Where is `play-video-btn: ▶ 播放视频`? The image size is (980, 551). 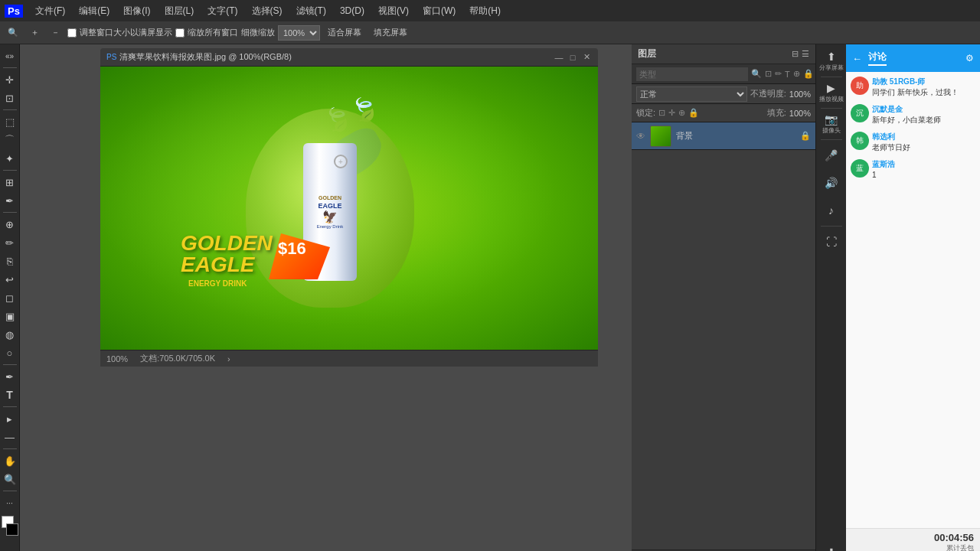
play-video-btn: ▶ 播放视频 is located at coordinates (831, 93).